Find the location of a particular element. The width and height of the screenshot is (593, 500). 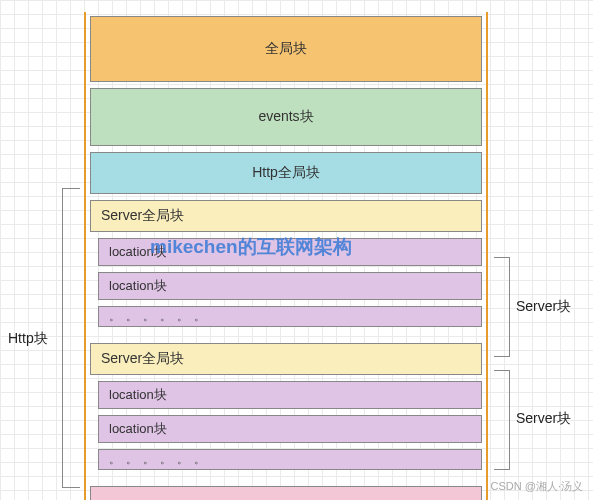

http-bracket is located at coordinates (71, 338).